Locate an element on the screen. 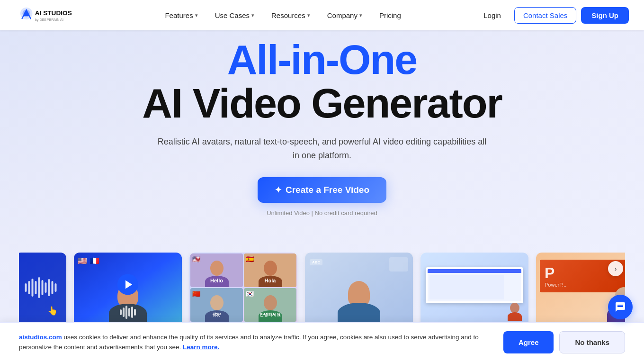 The height and width of the screenshot is (362, 644). nav-features: Features ▾ is located at coordinates (181, 15).